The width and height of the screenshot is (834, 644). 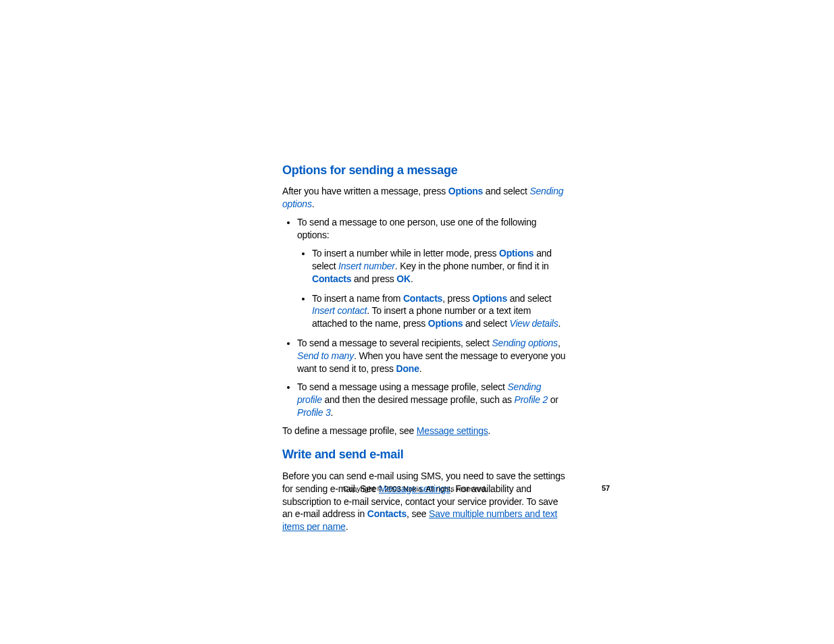 What do you see at coordinates (339, 311) in the screenshot?
I see `insert-contact-item: Insert contact` at bounding box center [339, 311].